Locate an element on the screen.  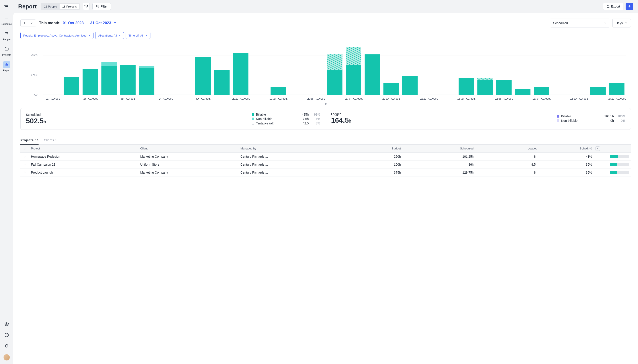
date-end: 31 Oct 2023 is located at coordinates (101, 23).